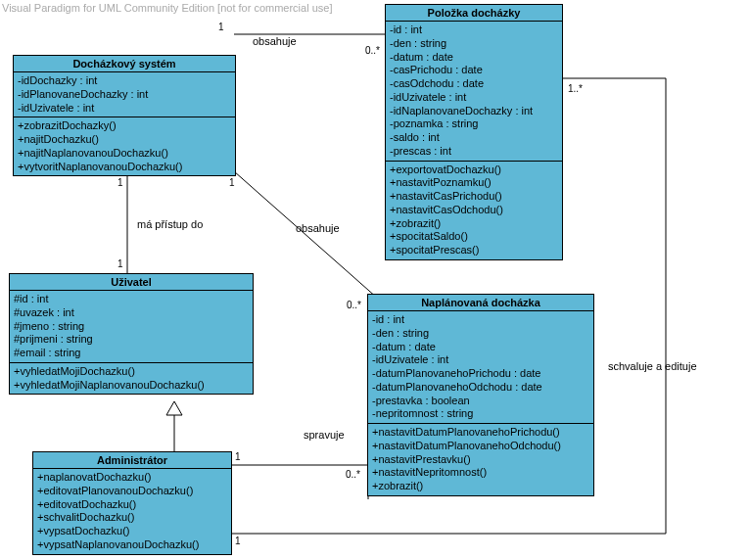  Describe the element at coordinates (132, 503) in the screenshot. I see `class-administrator: Administrátor +naplanovatDochazku()+edit…` at that location.